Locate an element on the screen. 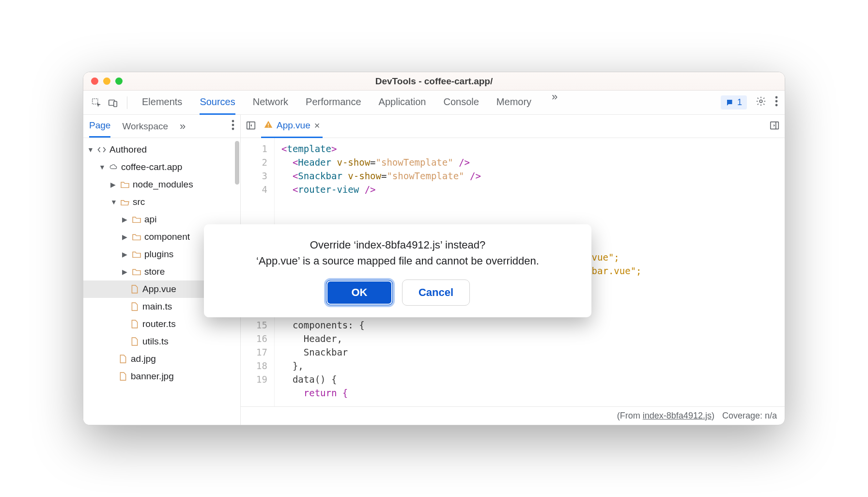 This screenshot has height=497, width=868. tree-label: Authored is located at coordinates (128, 150).